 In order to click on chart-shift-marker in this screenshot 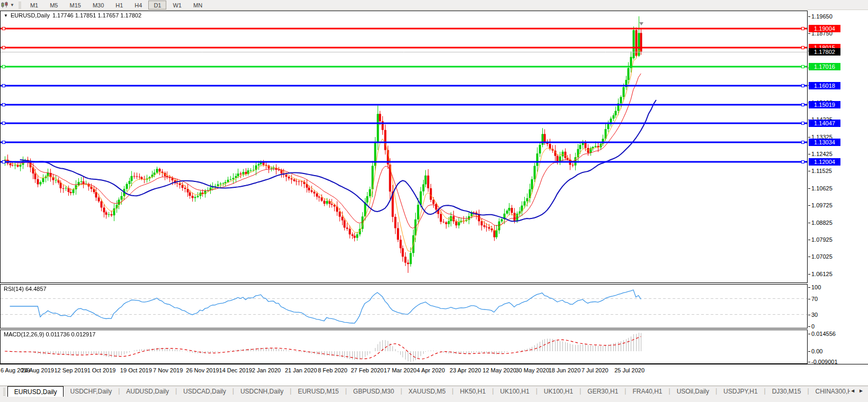, I will do `click(641, 24)`.